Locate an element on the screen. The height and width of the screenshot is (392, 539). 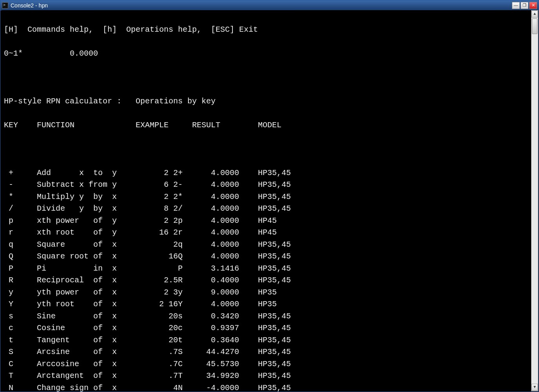
op-key: C is located at coordinates (20, 364).